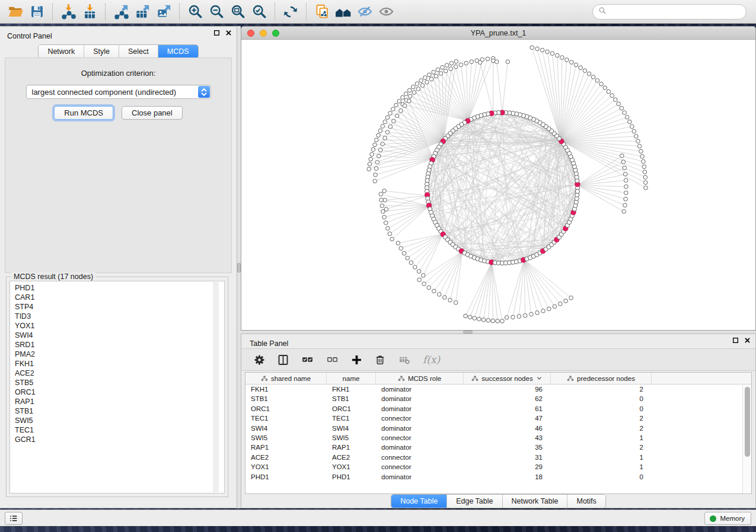 Image resolution: width=756 pixels, height=532 pixels. I want to click on add-column-button, so click(357, 360).